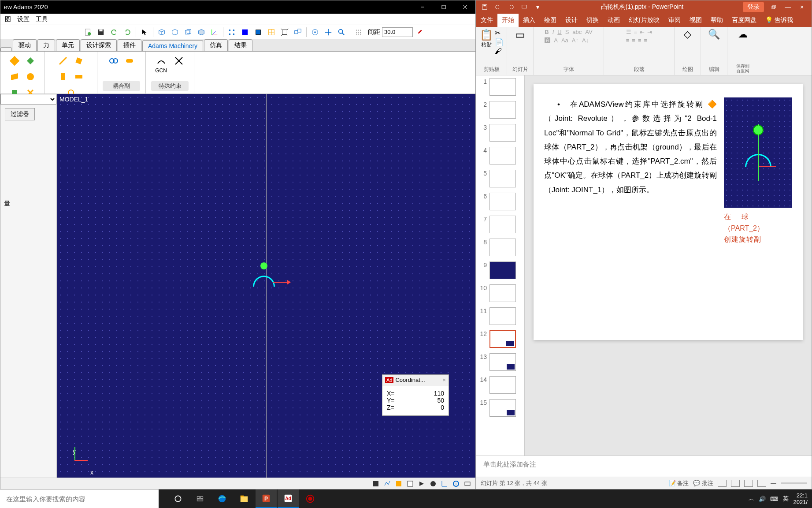 This screenshot has width=812, height=508. What do you see at coordinates (79, 499) in the screenshot?
I see `taskbar-search` at bounding box center [79, 499].